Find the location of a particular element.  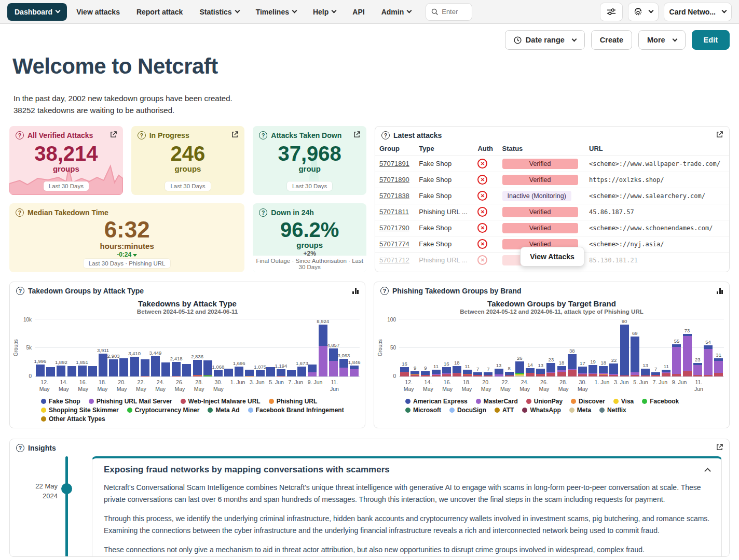

legend-item: Facebook Brand Infringement is located at coordinates (296, 410).